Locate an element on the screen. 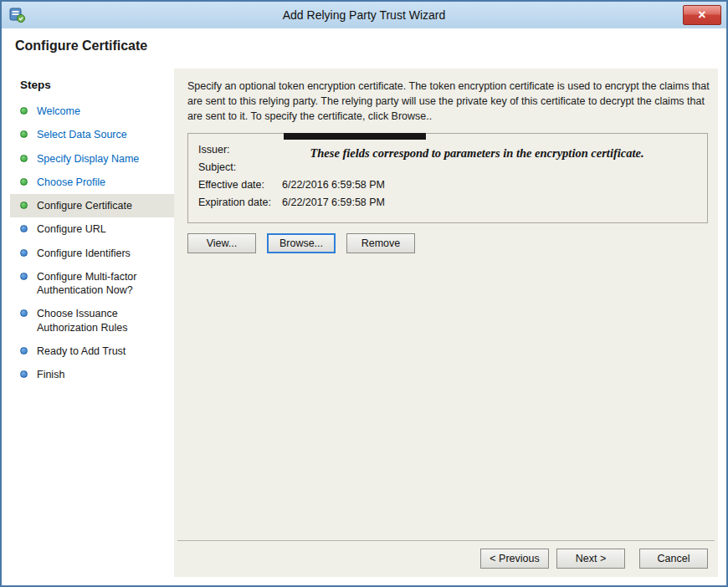 The width and height of the screenshot is (728, 587). sidebar-item-label: Choose Profile is located at coordinates (71, 182).